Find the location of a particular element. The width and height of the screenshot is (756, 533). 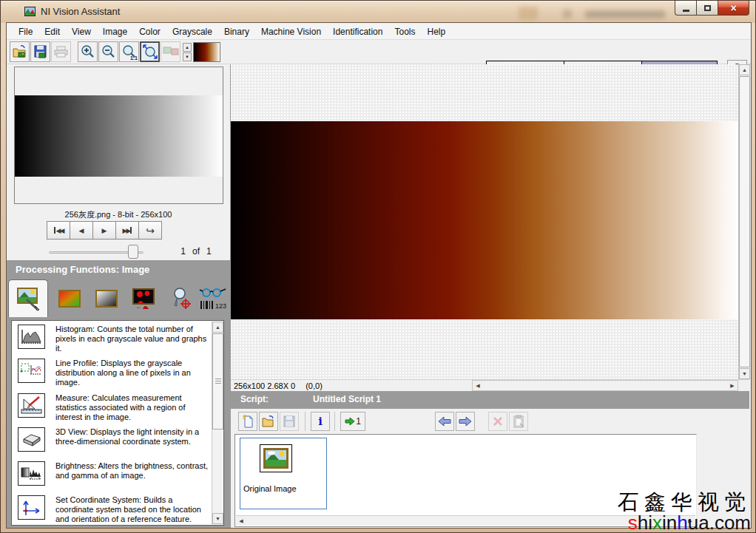

grayscale-tab-icon is located at coordinates (107, 299).